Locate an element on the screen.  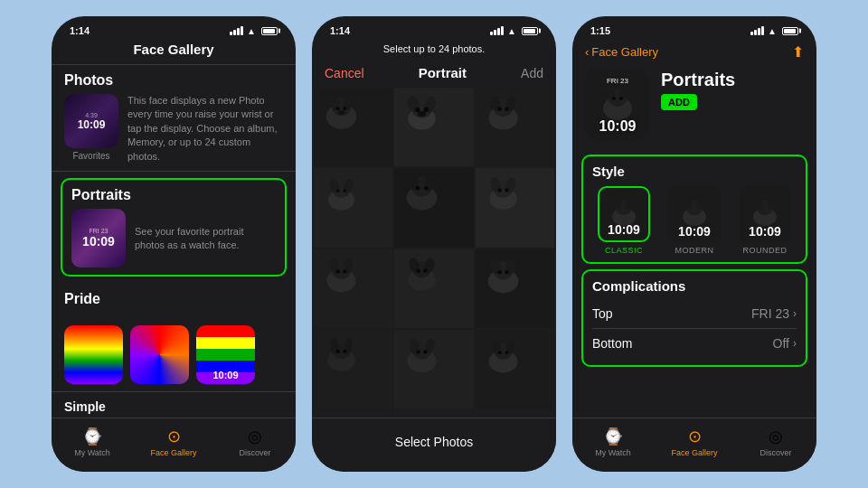
classic-watch-preview: 10:09 is located at coordinates (624, 214).